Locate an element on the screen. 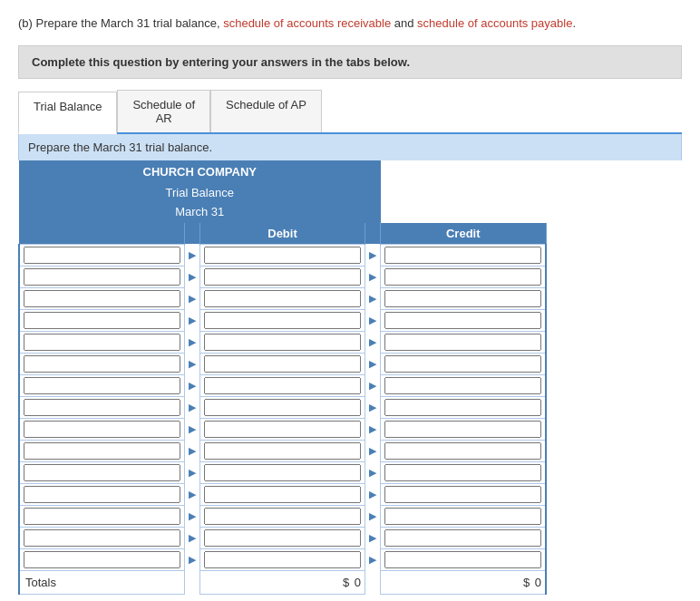  schedule-ap-link: schedule of accounts payable is located at coordinates (495, 24).